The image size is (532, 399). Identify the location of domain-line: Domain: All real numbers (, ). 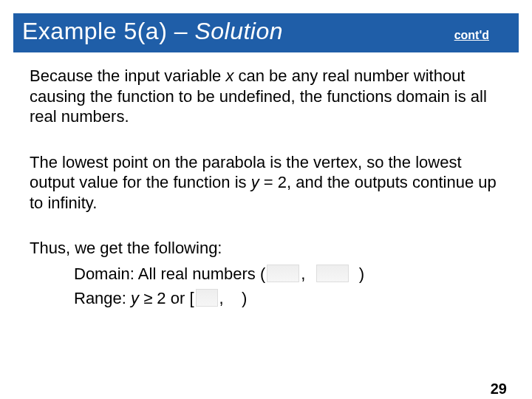
(285, 273).